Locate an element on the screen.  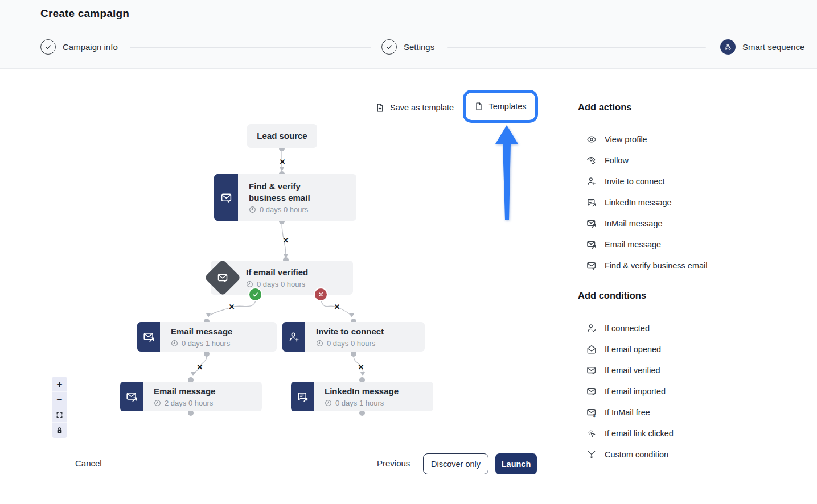
templates-button: Templates is located at coordinates (500, 106).